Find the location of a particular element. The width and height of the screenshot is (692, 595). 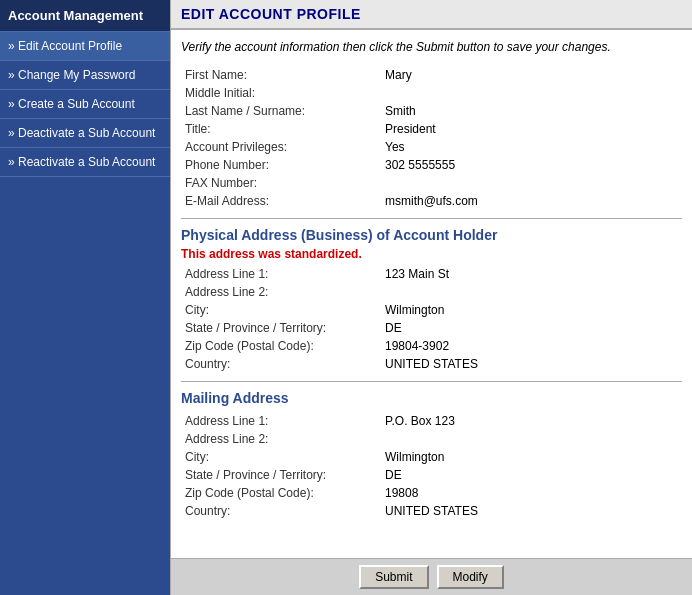

field-first-name: First Name: Mary is located at coordinates (432, 75).